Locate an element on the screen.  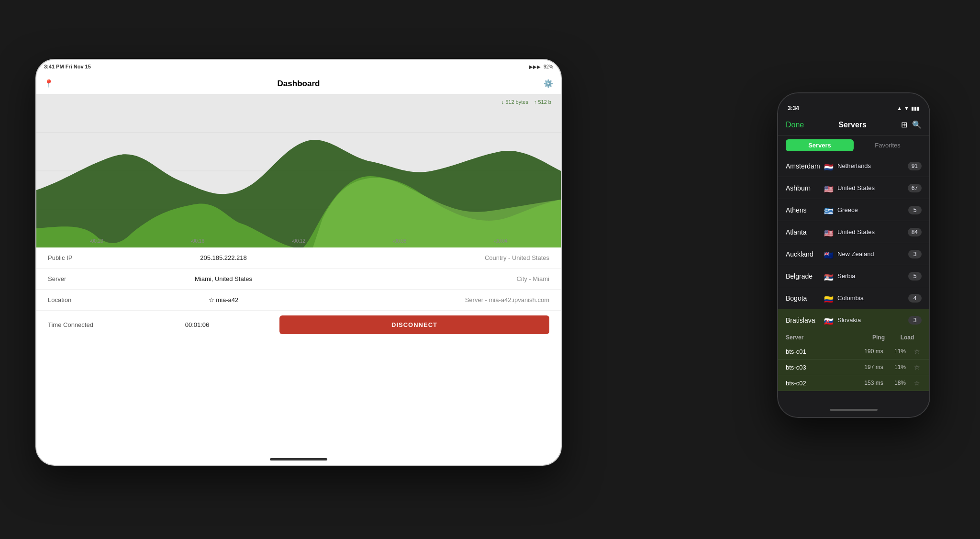
done-button: Done is located at coordinates (795, 125).